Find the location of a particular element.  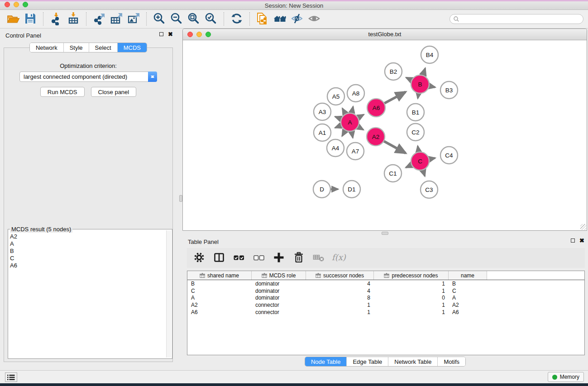

tab-style: Style is located at coordinates (76, 48).